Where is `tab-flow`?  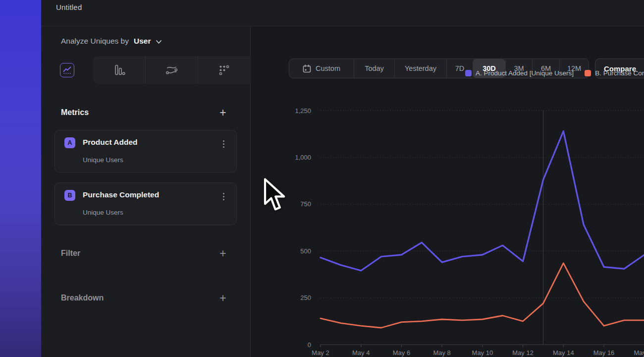 tab-flow is located at coordinates (171, 70).